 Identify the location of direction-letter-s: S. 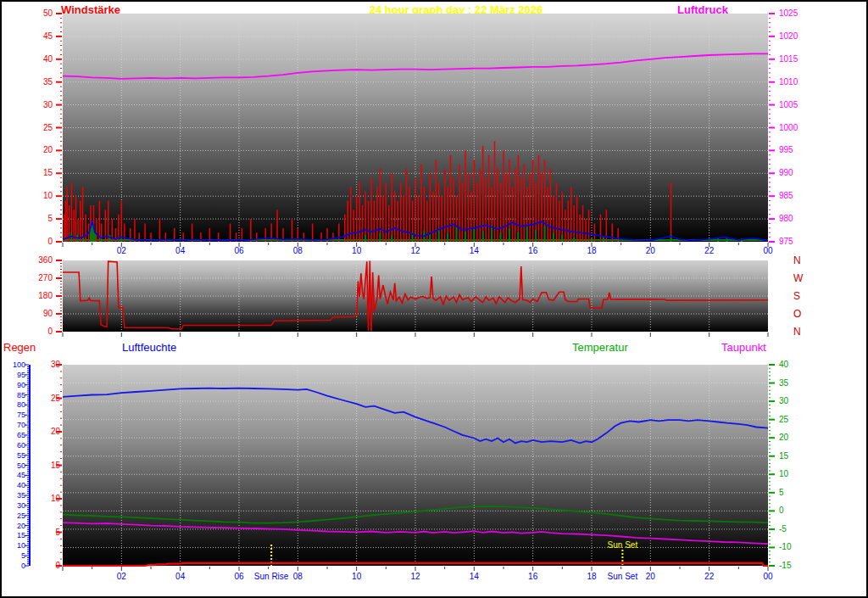
(802, 296).